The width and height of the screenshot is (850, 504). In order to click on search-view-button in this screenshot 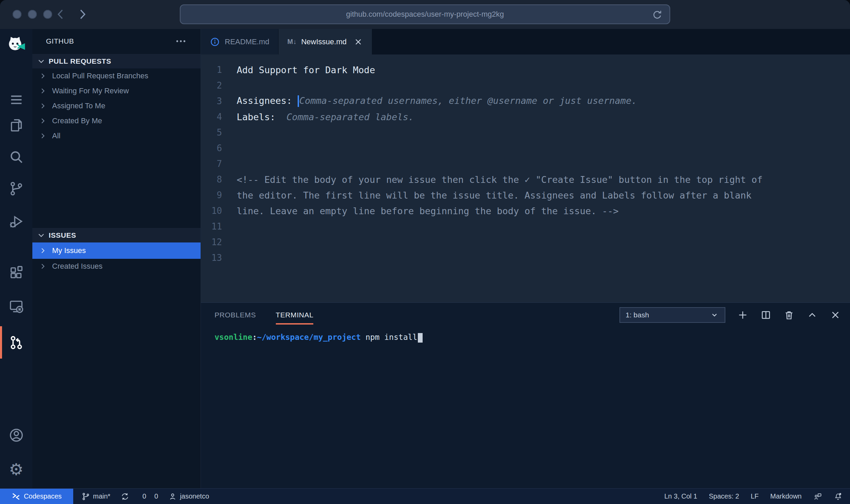, I will do `click(16, 157)`.